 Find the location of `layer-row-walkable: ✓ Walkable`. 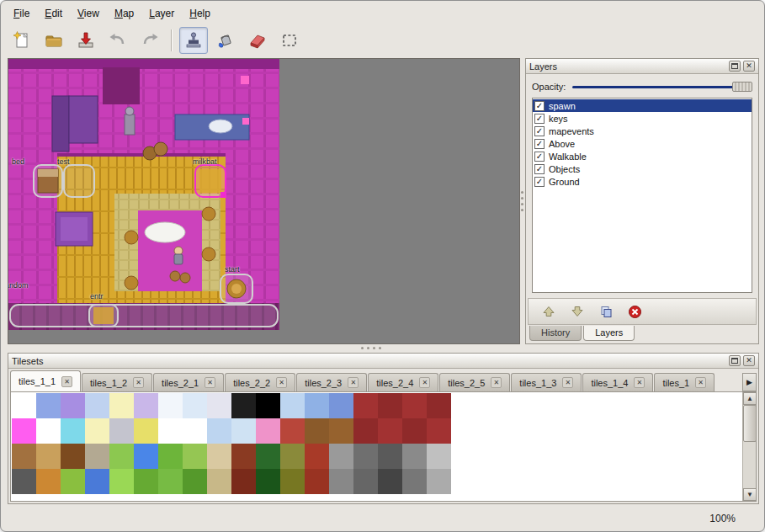

layer-row-walkable: ✓ Walkable is located at coordinates (642, 157).